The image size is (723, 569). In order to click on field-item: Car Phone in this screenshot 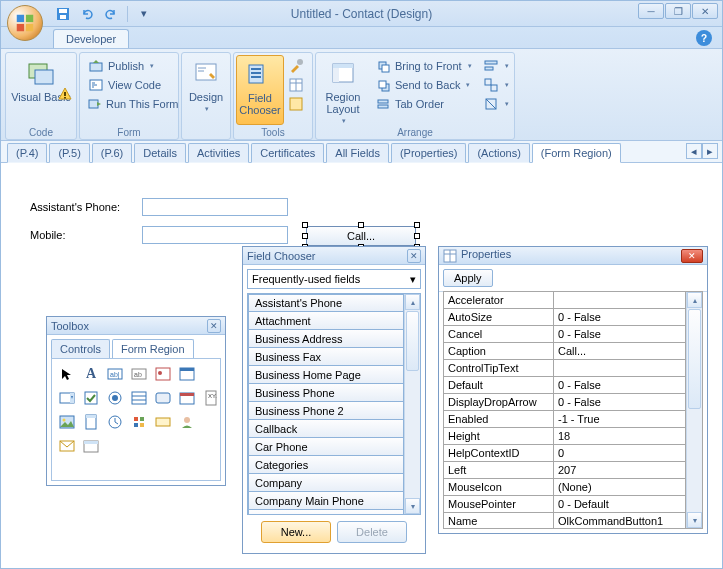, I will do `click(326, 447)`.